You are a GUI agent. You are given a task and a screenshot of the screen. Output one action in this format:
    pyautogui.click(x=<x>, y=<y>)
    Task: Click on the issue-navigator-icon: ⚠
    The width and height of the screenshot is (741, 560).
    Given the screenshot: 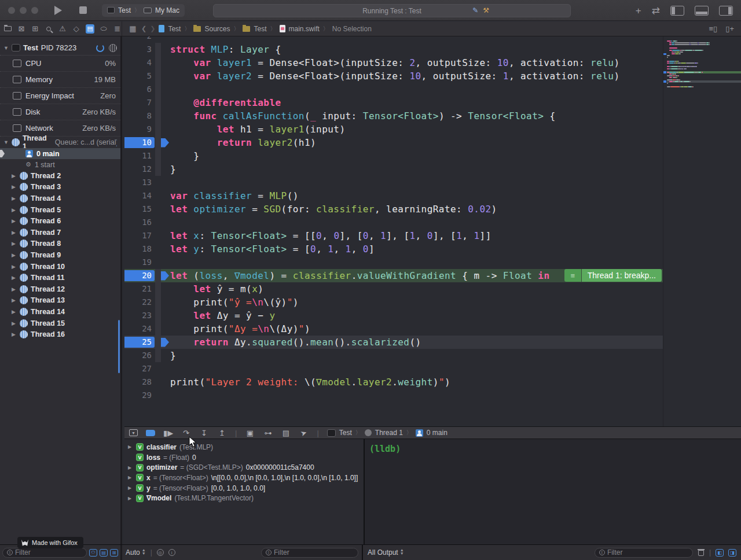 What is the action you would take?
    pyautogui.click(x=63, y=29)
    